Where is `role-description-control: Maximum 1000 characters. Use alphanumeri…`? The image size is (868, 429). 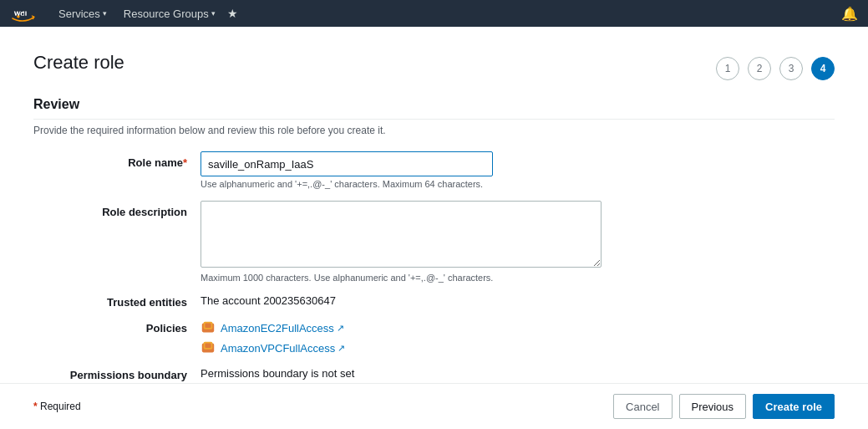 role-description-control: Maximum 1000 characters. Use alphanumeri… is located at coordinates (518, 242).